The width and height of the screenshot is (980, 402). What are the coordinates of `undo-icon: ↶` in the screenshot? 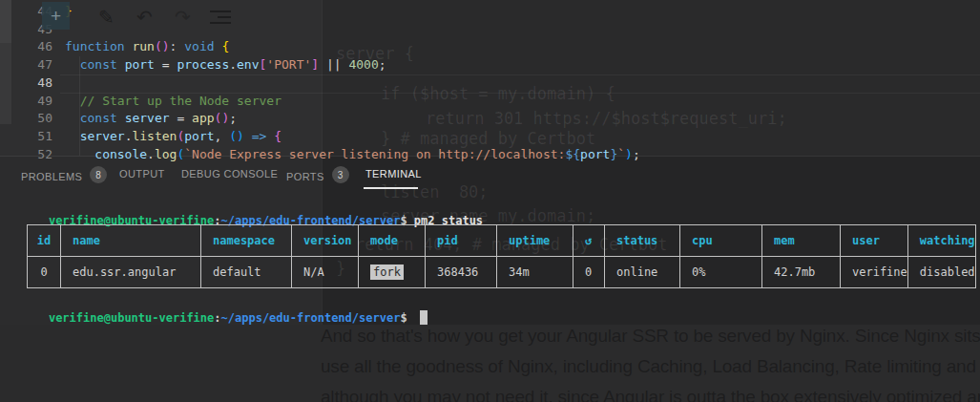 It's located at (145, 17).